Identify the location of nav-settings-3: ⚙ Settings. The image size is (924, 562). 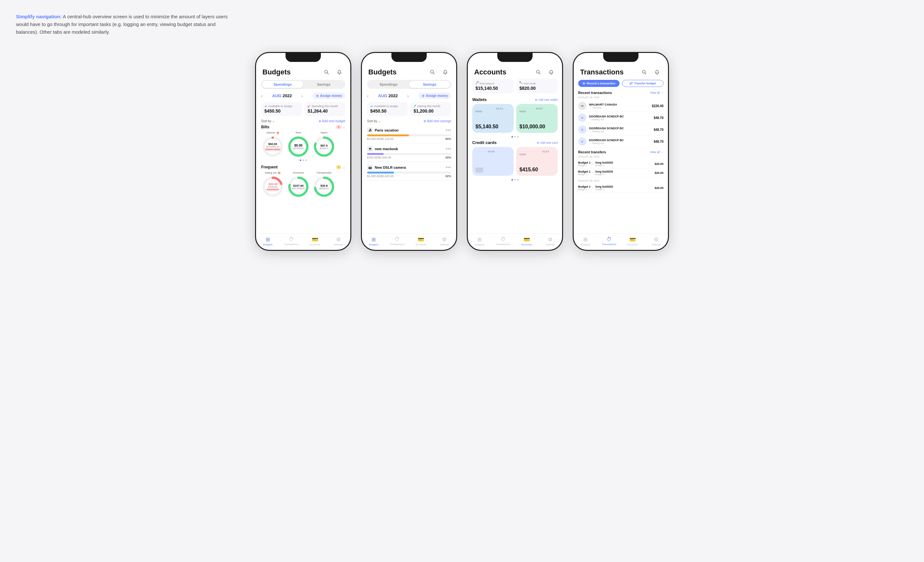
(550, 241).